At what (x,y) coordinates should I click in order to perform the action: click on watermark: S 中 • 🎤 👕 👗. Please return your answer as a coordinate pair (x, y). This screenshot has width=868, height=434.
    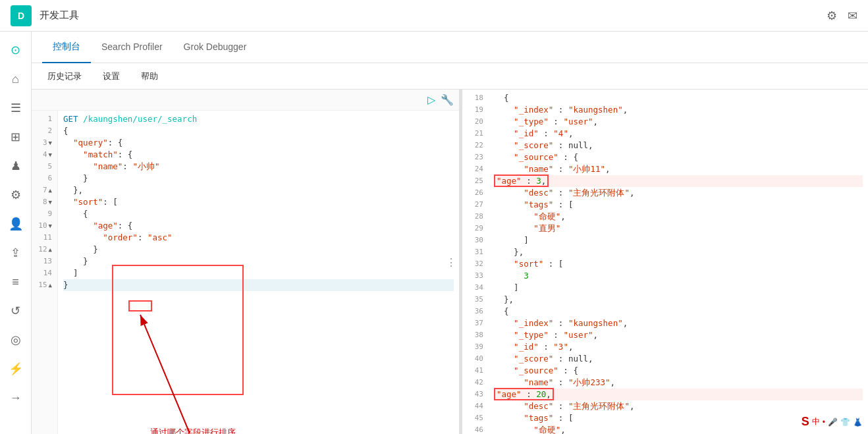
    Looking at the image, I should click on (832, 421).